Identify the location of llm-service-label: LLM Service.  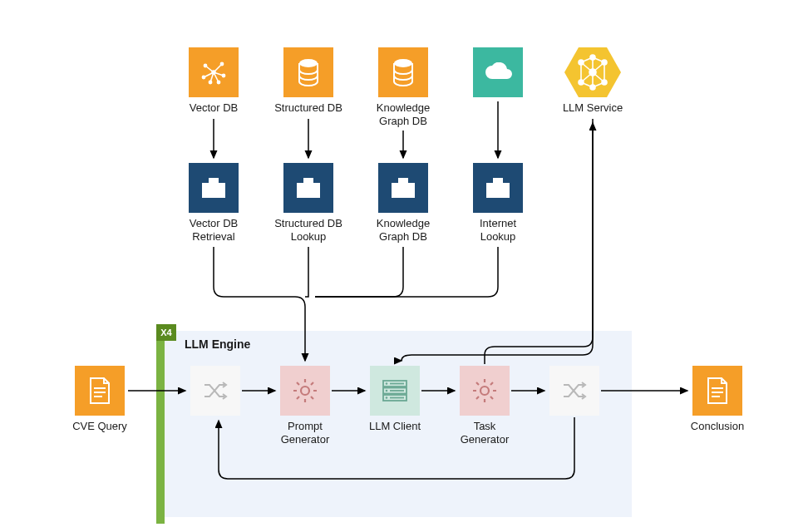
(593, 108).